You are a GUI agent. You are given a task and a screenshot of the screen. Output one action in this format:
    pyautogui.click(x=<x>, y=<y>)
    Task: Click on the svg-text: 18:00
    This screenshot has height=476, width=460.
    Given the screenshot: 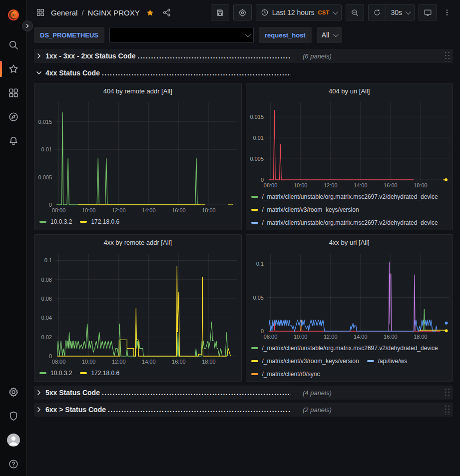 What is the action you would take?
    pyautogui.click(x=421, y=185)
    